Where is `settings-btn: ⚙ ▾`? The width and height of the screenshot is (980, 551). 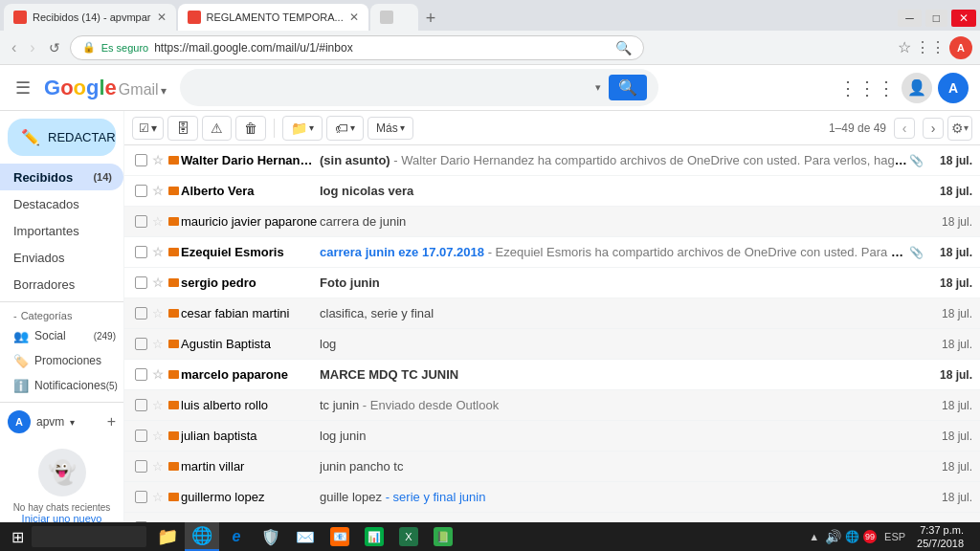 settings-btn: ⚙ ▾ is located at coordinates (960, 128).